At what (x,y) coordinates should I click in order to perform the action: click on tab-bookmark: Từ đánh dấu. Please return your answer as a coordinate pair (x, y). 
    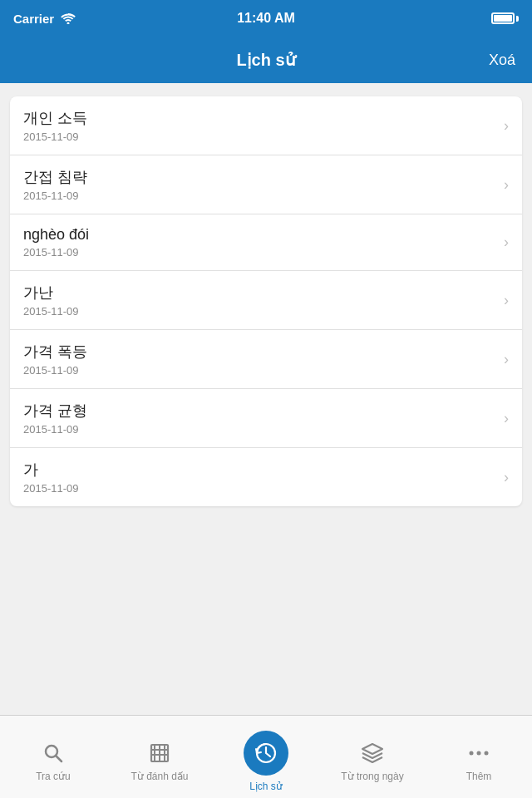
    Looking at the image, I should click on (160, 757).